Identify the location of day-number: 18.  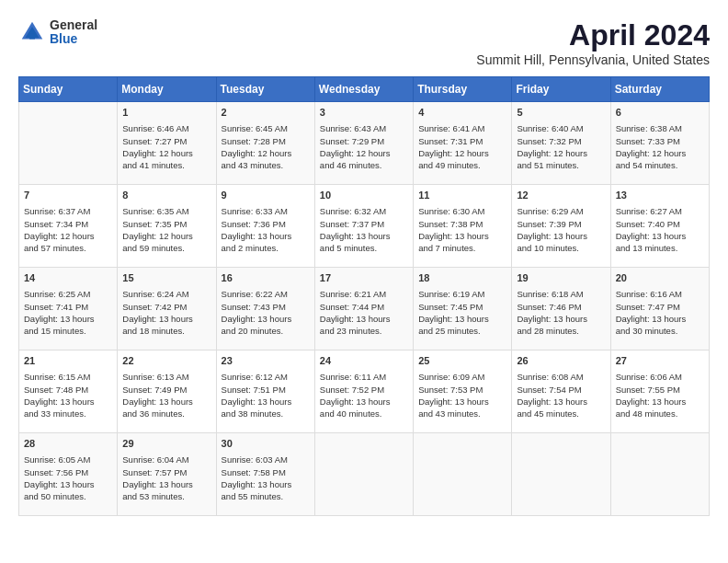
(462, 278).